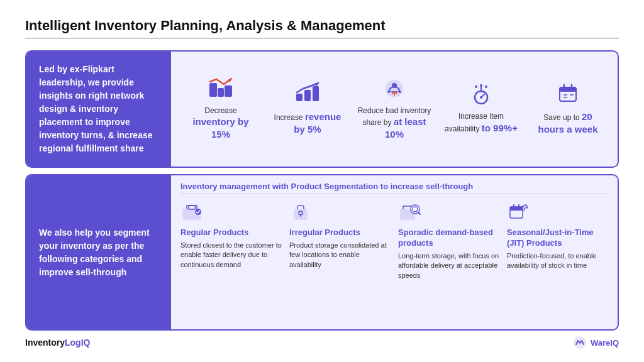  Describe the element at coordinates (340, 255) in the screenshot. I see `irregular-product-desc: Product storage consolidated at few loca…` at that location.